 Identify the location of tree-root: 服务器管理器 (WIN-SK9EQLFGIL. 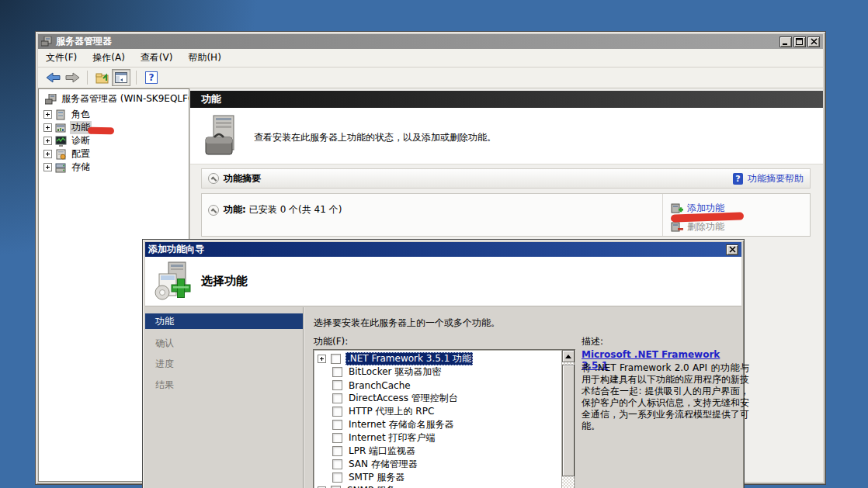
(116, 99).